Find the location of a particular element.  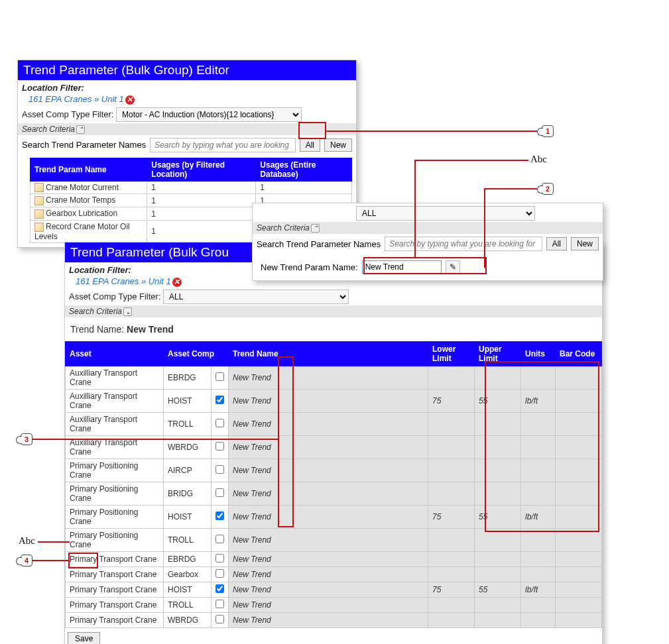

asset-comp-filter-select: Motor - AC Induction (Motors){12 locatio… is located at coordinates (209, 115).